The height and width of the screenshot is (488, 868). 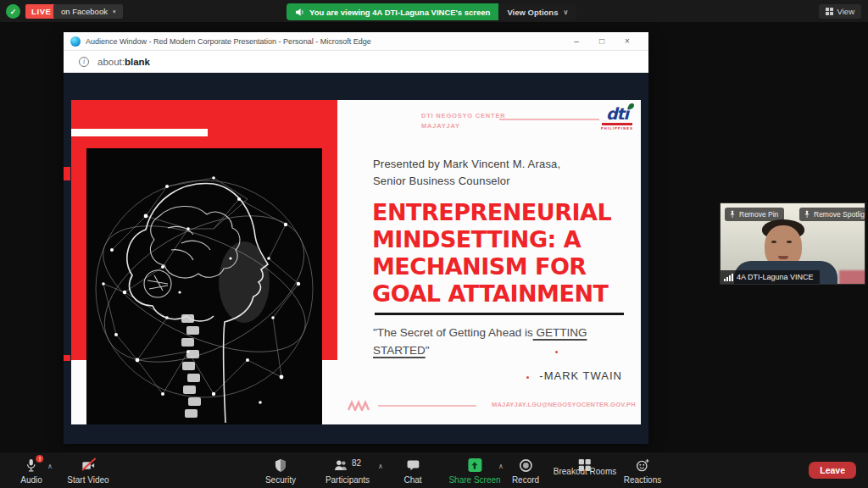 I want to click on audio-alert-badge: !, so click(x=39, y=459).